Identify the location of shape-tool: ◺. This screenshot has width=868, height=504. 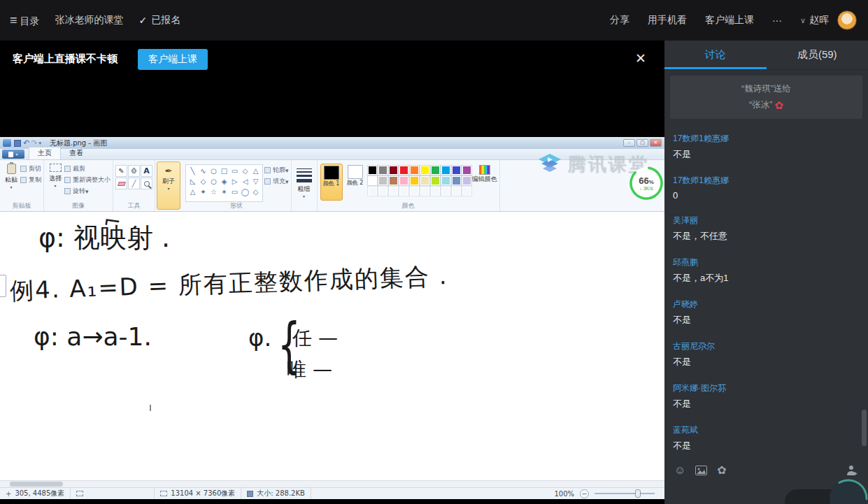
(193, 182).